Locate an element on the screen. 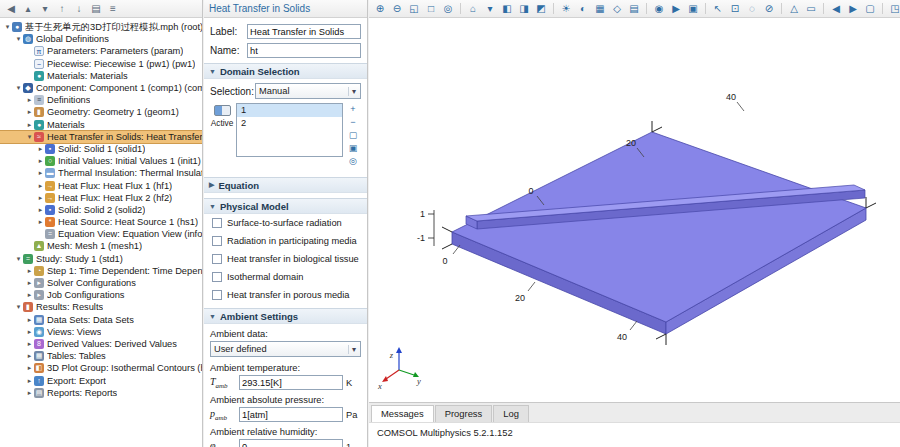  detach-window-icon: ◳ is located at coordinates (894, 8).